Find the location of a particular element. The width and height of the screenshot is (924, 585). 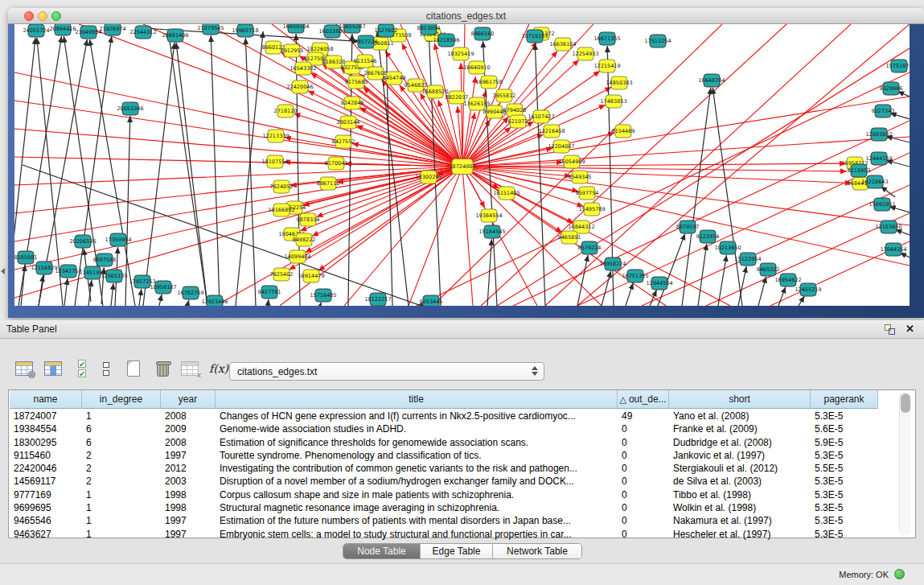

table-cell: Tibbo et al. (1998) is located at coordinates (740, 495).